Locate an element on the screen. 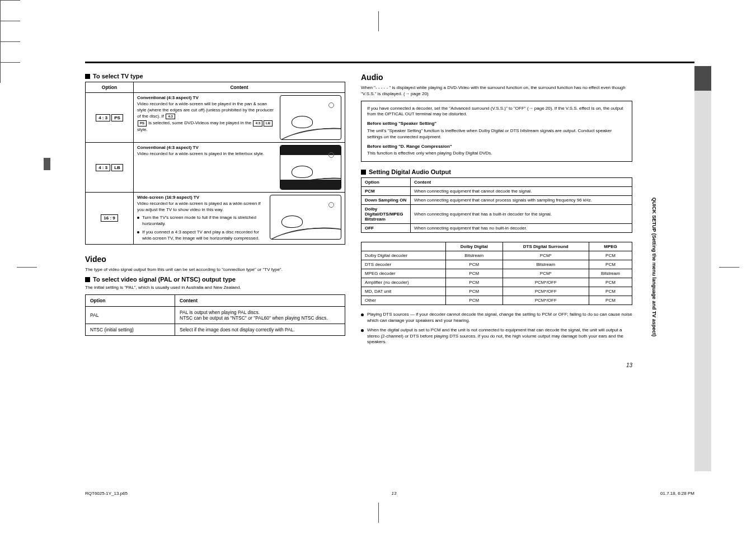 The width and height of the screenshot is (756, 534). drow-1-0: Down Sampling ON is located at coordinates (386, 200).